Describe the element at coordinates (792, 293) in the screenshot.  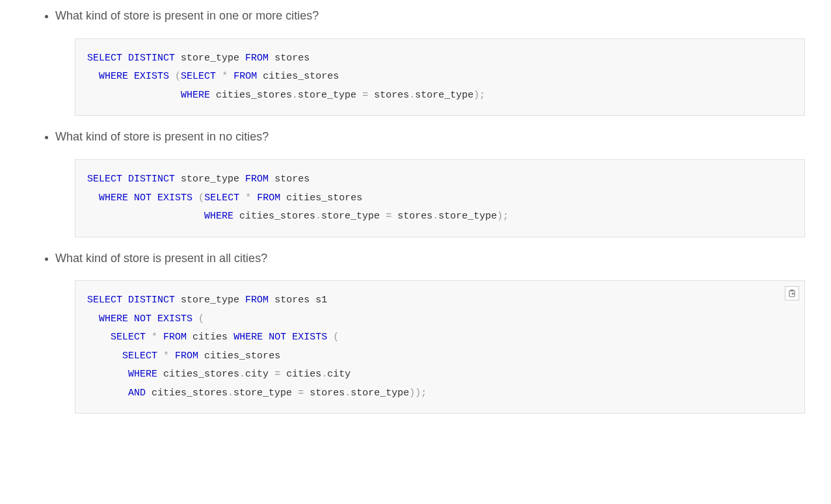
I see `copy-button` at that location.